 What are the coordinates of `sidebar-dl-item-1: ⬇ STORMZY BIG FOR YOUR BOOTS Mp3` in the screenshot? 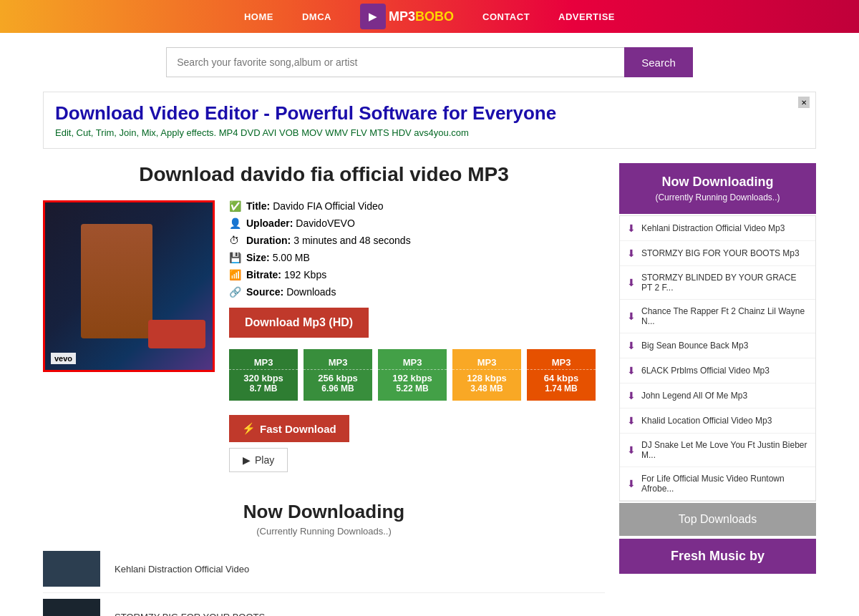 It's located at (717, 253).